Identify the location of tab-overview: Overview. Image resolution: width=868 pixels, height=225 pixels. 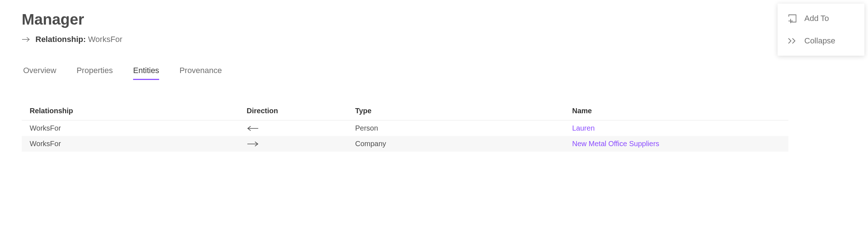
(40, 73).